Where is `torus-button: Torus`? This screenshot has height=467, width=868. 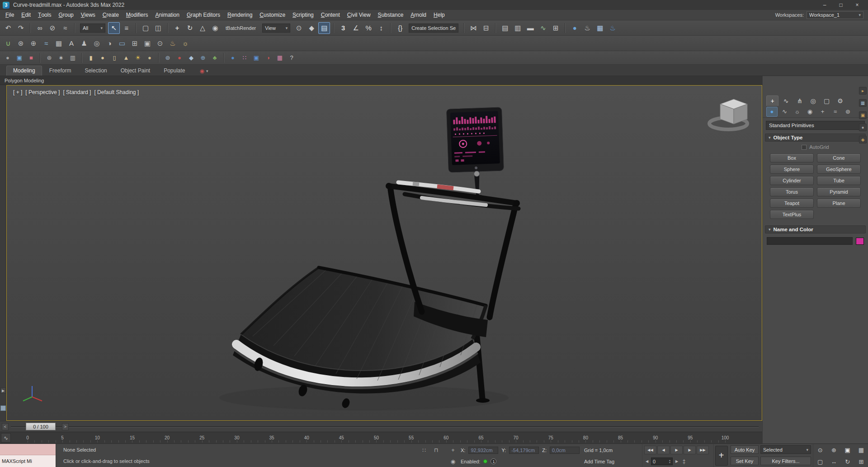
torus-button: Torus is located at coordinates (792, 192).